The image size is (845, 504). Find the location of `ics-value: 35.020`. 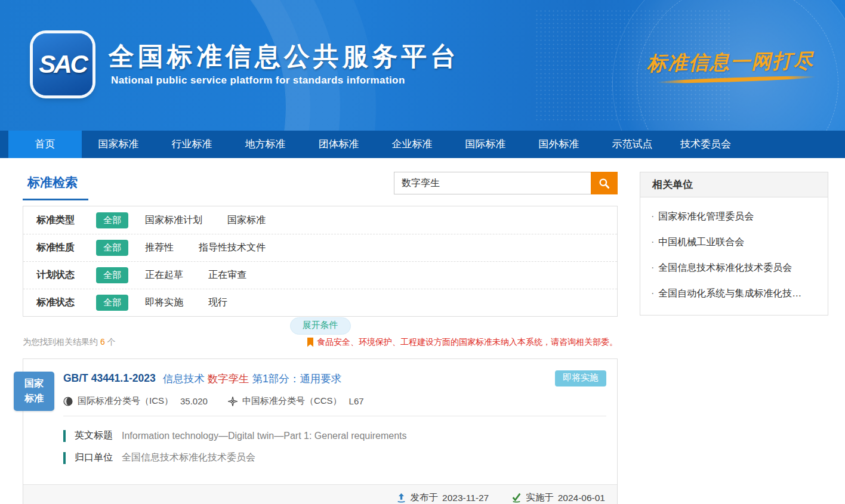

ics-value: 35.020 is located at coordinates (194, 401).